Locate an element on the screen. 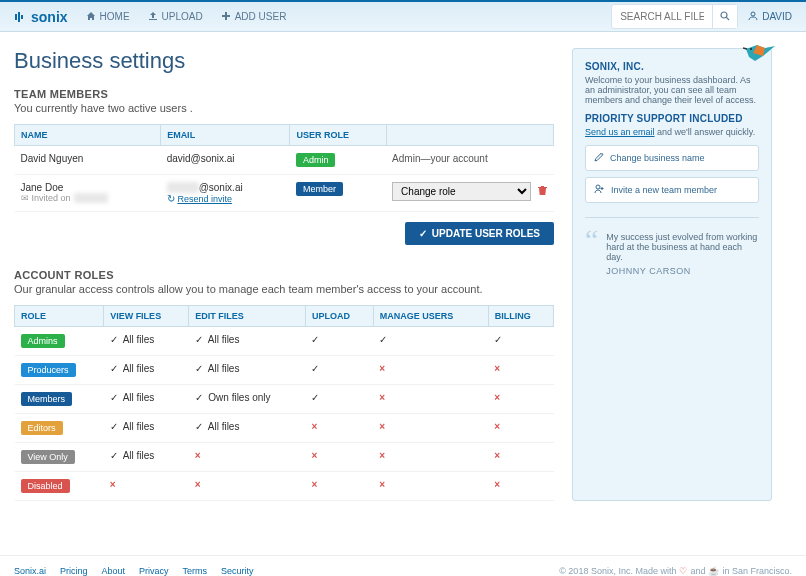 Image resolution: width=806 pixels, height=576 pixels. col-billing: BILLING is located at coordinates (520, 316).